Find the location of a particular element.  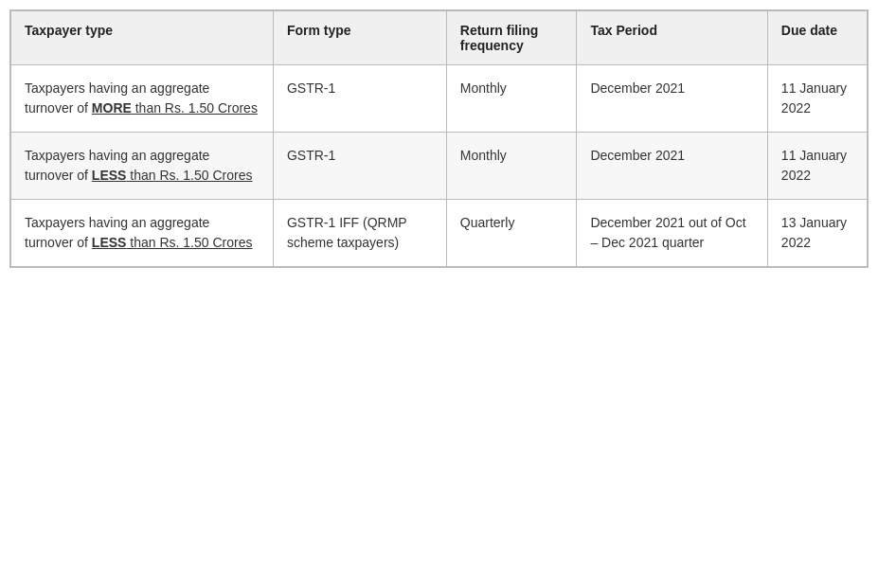

header-due-date: Due date is located at coordinates (816, 38).